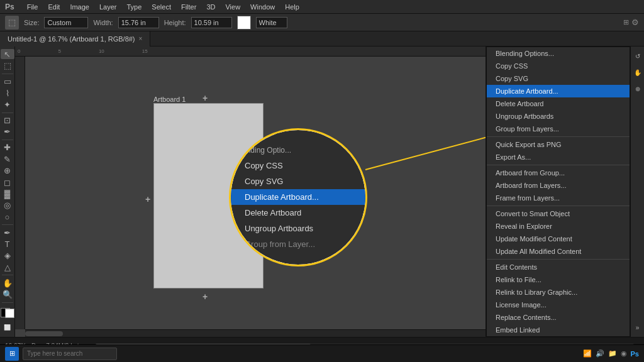 The height and width of the screenshot is (362, 644). I want to click on ps-taskbar-icon: Ps, so click(635, 354).